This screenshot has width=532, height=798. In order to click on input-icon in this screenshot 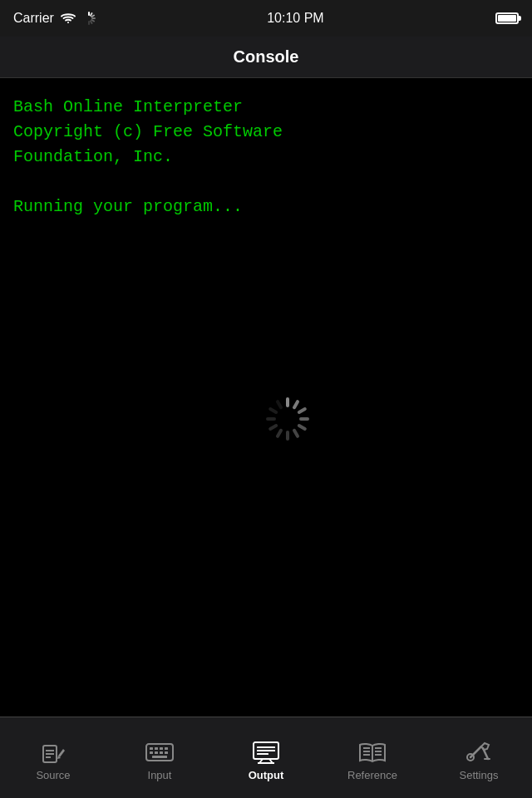, I will do `click(160, 752)`.